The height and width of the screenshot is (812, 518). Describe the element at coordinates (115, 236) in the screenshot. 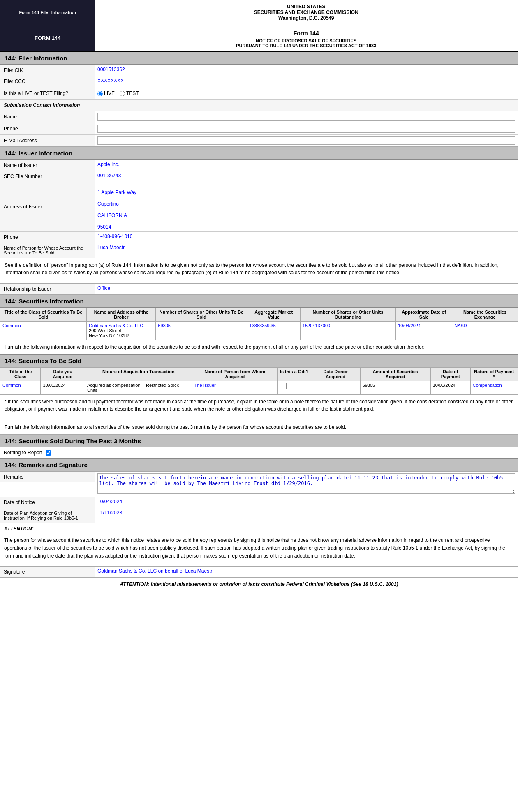

I see `issuer-phone-link: 1-408-996-1010` at that location.